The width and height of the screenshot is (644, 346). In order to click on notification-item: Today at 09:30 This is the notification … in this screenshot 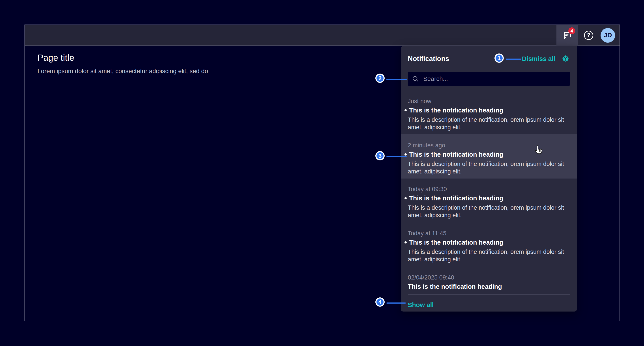, I will do `click(489, 202)`.